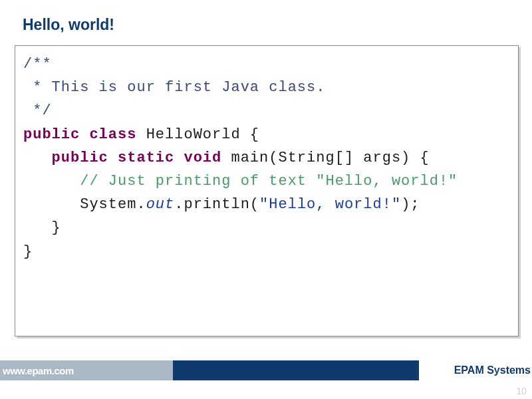  What do you see at coordinates (217, 205) in the screenshot?
I see `code-text: .println(` at bounding box center [217, 205].